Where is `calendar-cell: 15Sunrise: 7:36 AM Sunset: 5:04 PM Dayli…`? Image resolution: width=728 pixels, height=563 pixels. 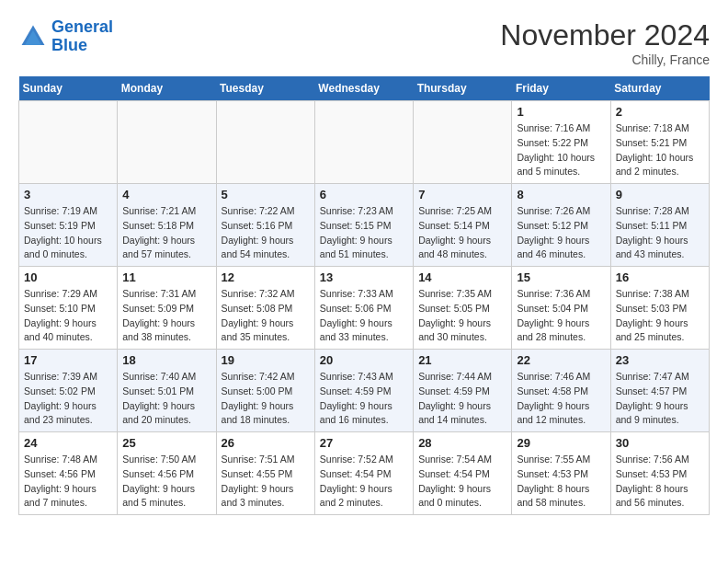 calendar-cell: 15Sunrise: 7:36 AM Sunset: 5:04 PM Dayli… is located at coordinates (561, 308).